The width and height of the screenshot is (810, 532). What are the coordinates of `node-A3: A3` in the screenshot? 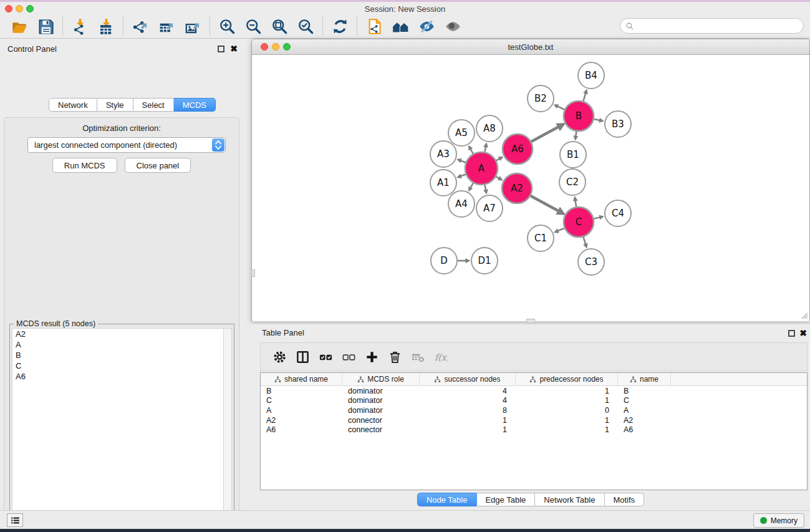 It's located at (443, 154).